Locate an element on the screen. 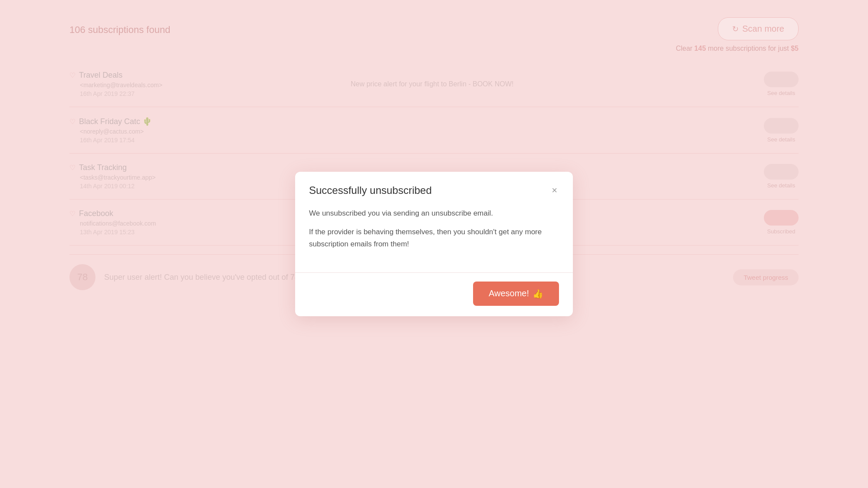  modal-title: Successfully unsubscribed is located at coordinates (371, 190).